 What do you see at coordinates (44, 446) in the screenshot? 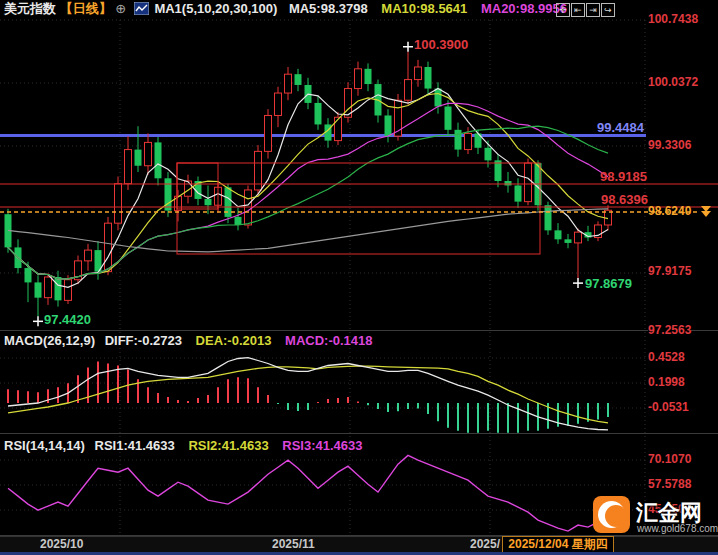
I see `rsi-title: RSI(14,14,14)` at bounding box center [44, 446].